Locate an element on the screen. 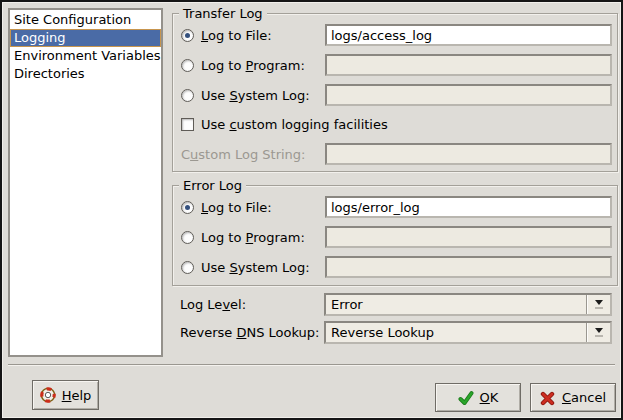 This screenshot has height=420, width=623. transfer-log-to-file-row: Log to File: is located at coordinates (396, 35).